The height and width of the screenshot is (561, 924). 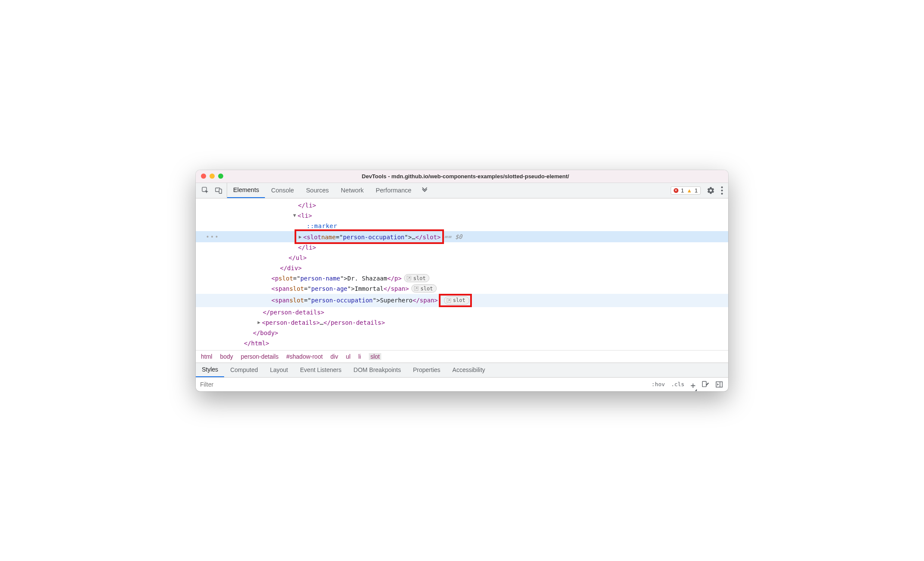 I want to click on tabs-overflow-icon, so click(x=425, y=190).